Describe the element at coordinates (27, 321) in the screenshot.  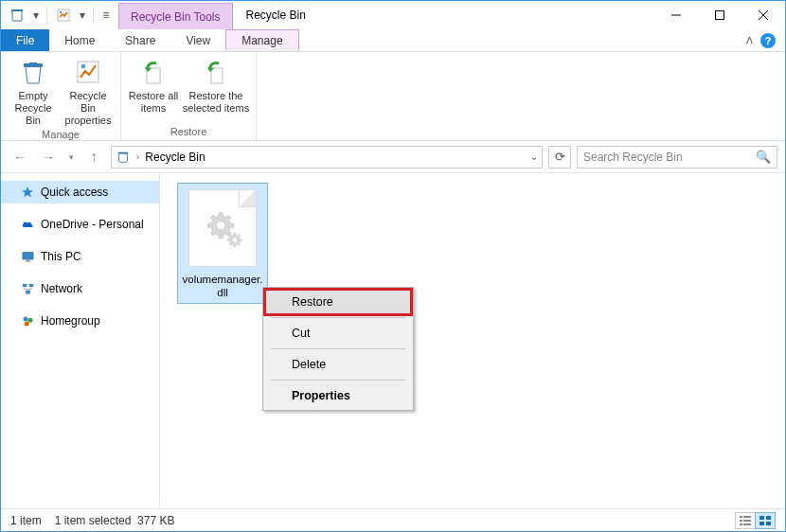
I see `homegroup-icon` at that location.